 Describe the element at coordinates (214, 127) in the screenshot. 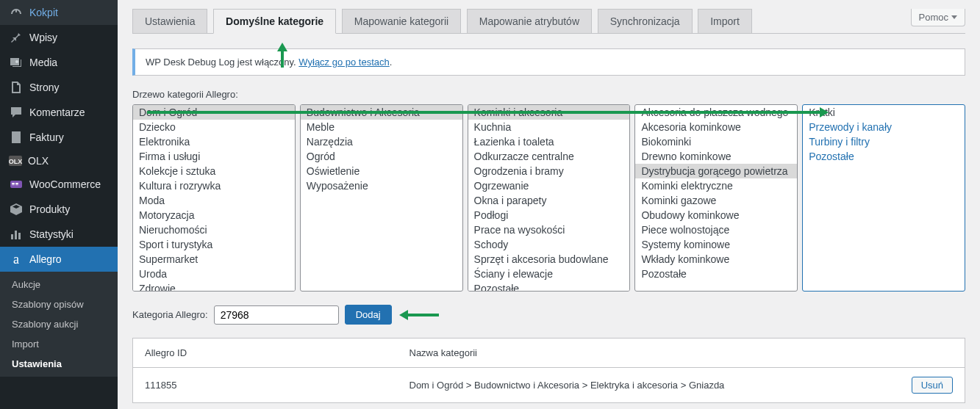

I see `tree-option: Dziecko` at that location.